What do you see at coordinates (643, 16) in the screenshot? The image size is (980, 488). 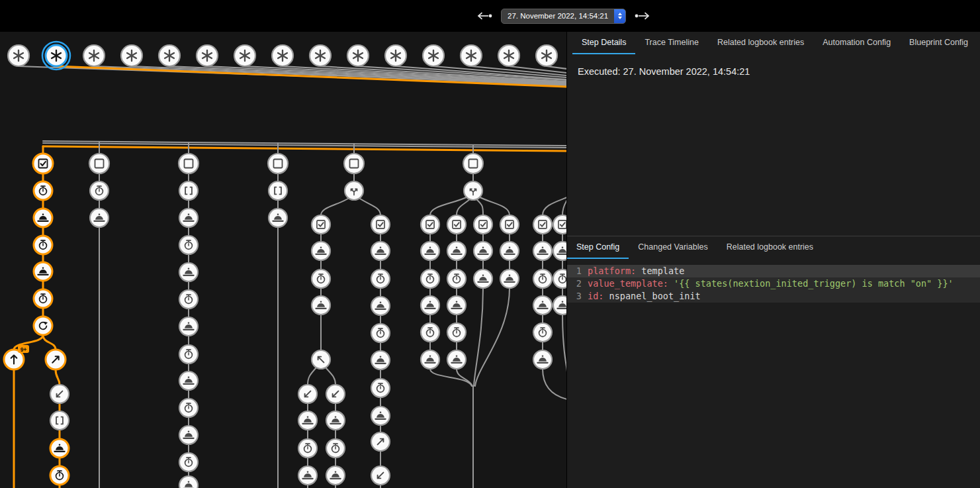 I see `next-trace-button` at bounding box center [643, 16].